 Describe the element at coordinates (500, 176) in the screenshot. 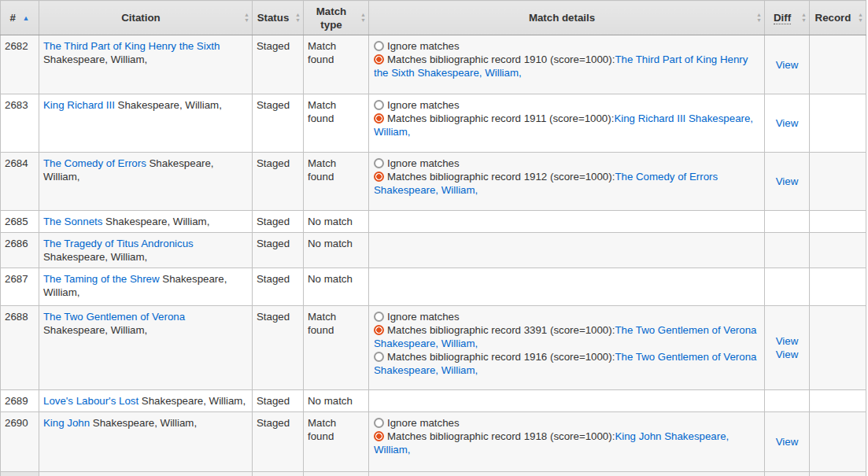

I see `match-option-label: Matches bibliographic record 1912 (score…` at that location.